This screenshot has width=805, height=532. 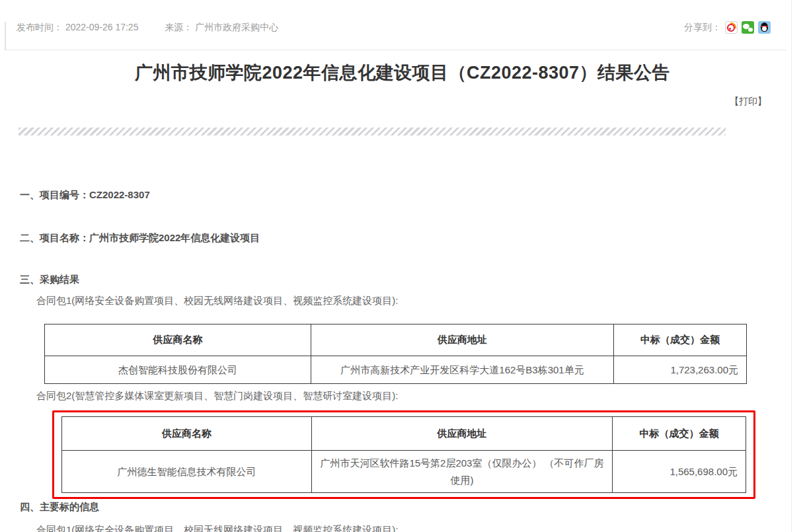 I want to click on clipped-bottom-text: 合同包1(网络安全设备购置项目、校园无线网络建设项目、视频监控系统建设项目):, so click(x=217, y=528).